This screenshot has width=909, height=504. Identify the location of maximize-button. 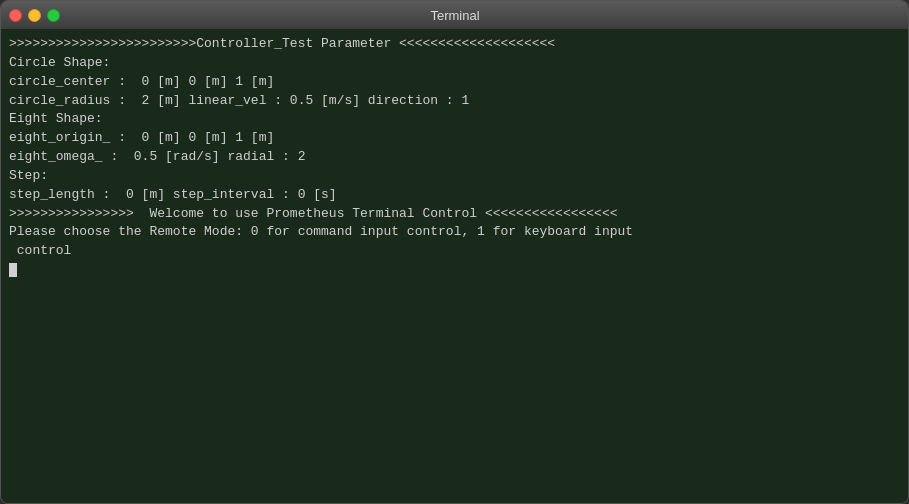
(54, 16).